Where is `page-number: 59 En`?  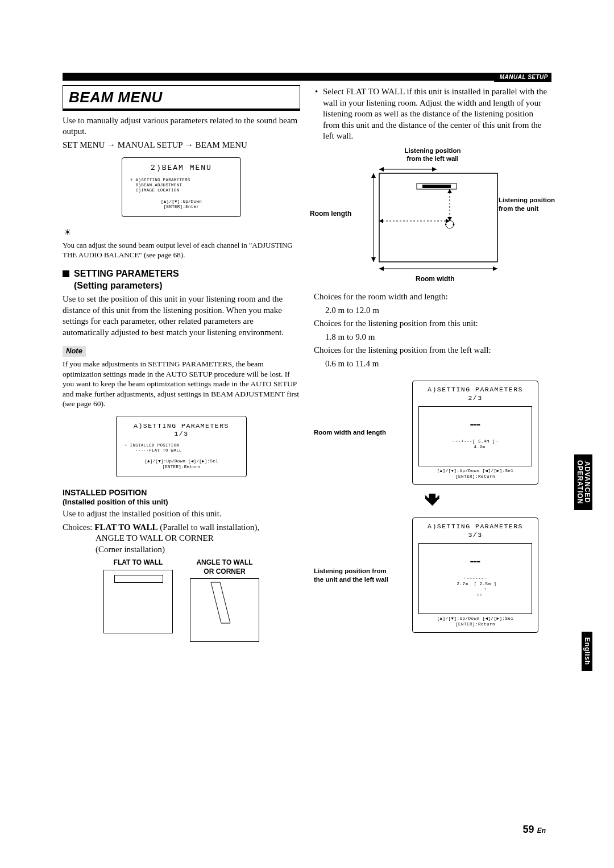
page-number: 59 En is located at coordinates (534, 829).